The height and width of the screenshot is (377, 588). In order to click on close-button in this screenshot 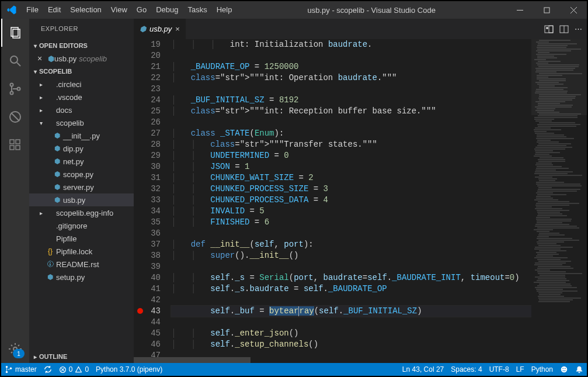, I will do `click(573, 10)`.